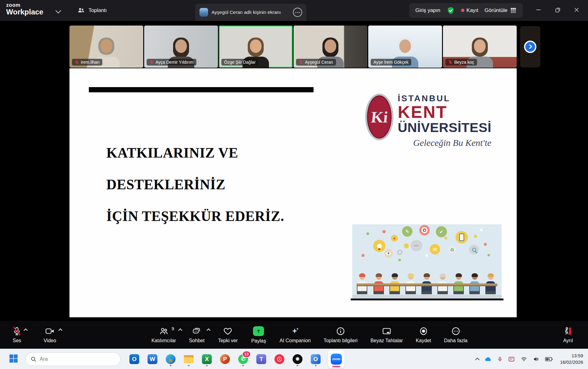  Describe the element at coordinates (197, 335) in the screenshot. I see `chat-button: Sohbet` at that location.